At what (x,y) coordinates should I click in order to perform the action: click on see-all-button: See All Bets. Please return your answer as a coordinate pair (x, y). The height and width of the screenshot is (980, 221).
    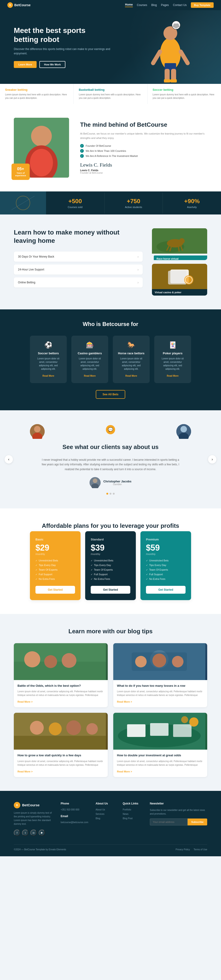
    Looking at the image, I should click on (111, 394).